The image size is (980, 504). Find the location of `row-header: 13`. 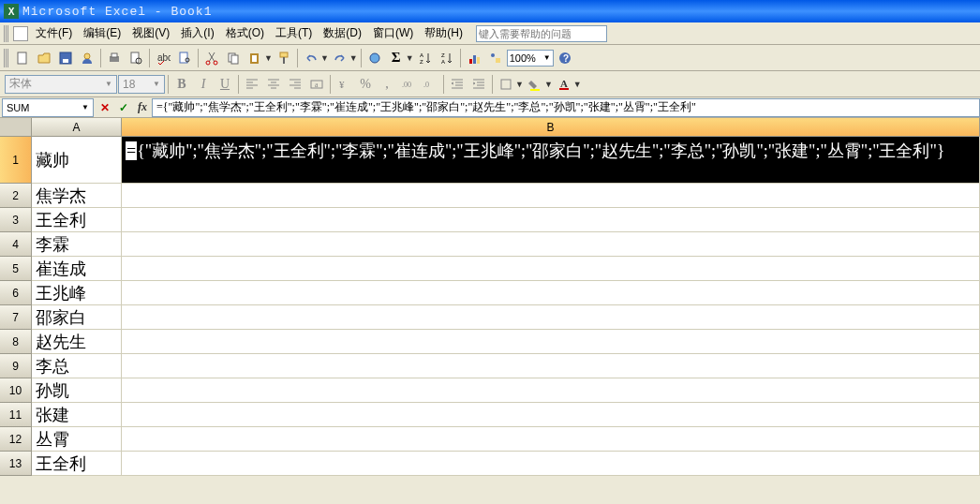

row-header: 13 is located at coordinates (16, 464).